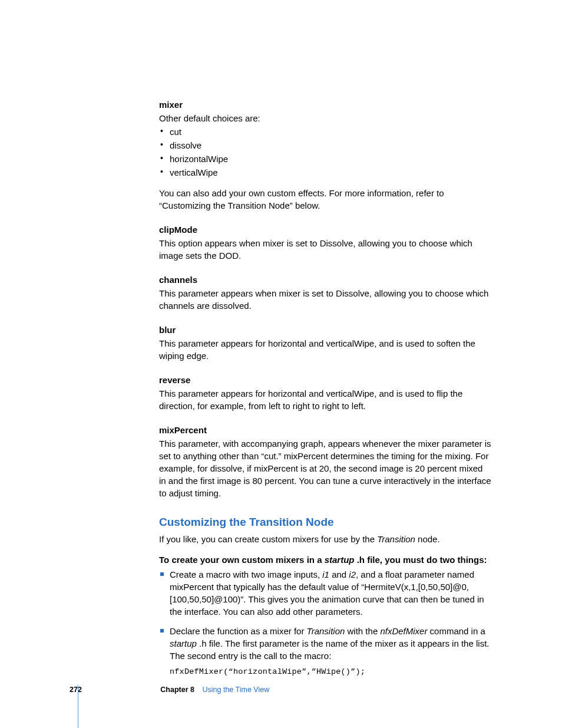  I want to click on page-footer: 272 Chapter 8 Using the Time View, so click(170, 690).